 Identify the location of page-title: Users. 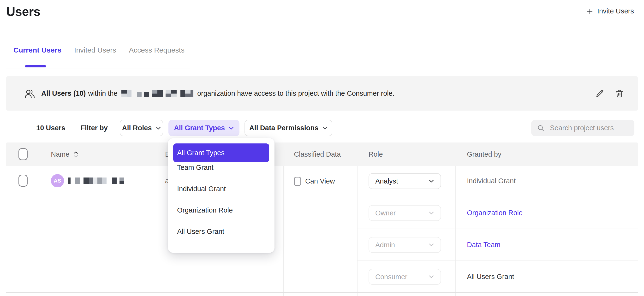
(23, 12).